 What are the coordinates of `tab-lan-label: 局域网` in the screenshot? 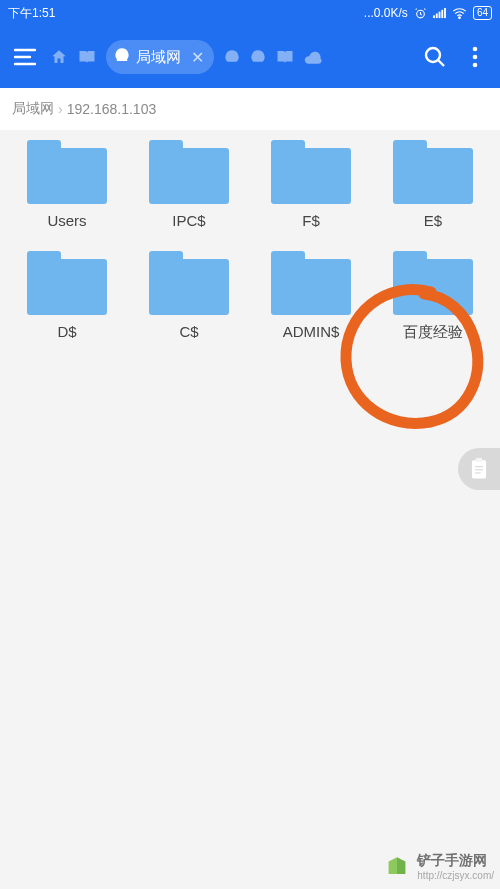 It's located at (158, 58).